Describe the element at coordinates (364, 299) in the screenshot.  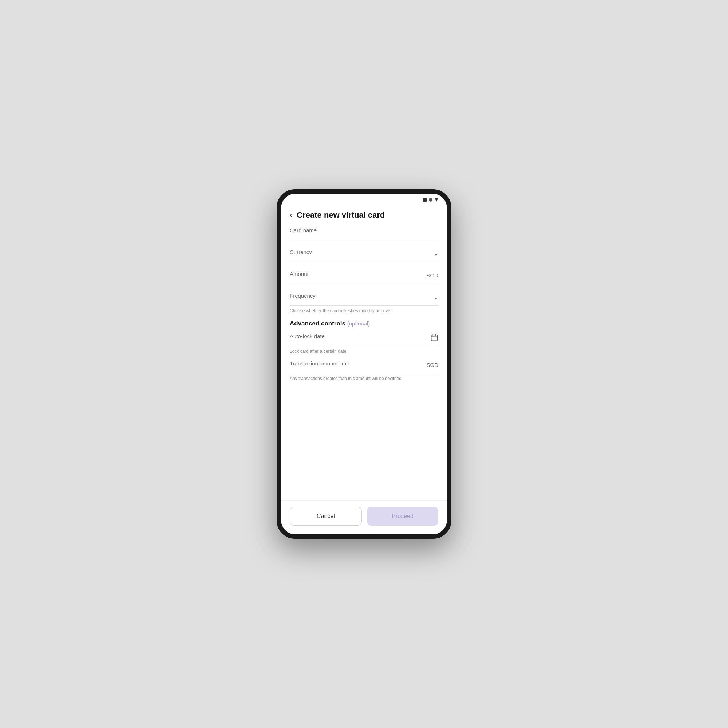
I see `frequency-row: Frequency ⌄` at that location.